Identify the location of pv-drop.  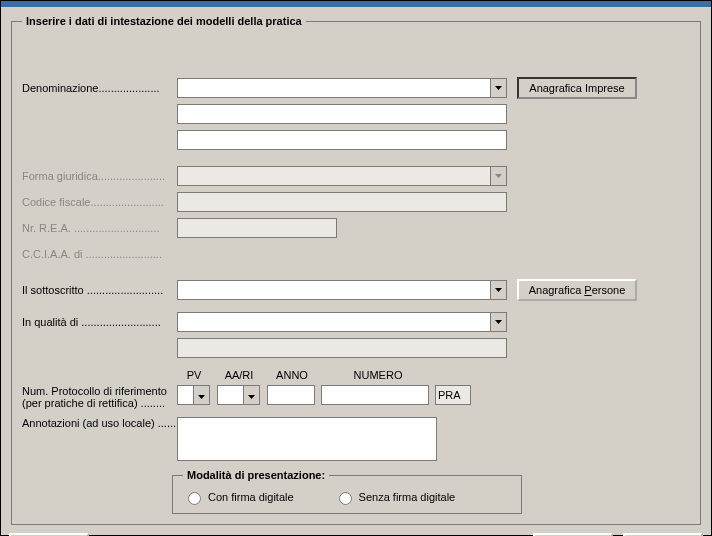
(202, 395).